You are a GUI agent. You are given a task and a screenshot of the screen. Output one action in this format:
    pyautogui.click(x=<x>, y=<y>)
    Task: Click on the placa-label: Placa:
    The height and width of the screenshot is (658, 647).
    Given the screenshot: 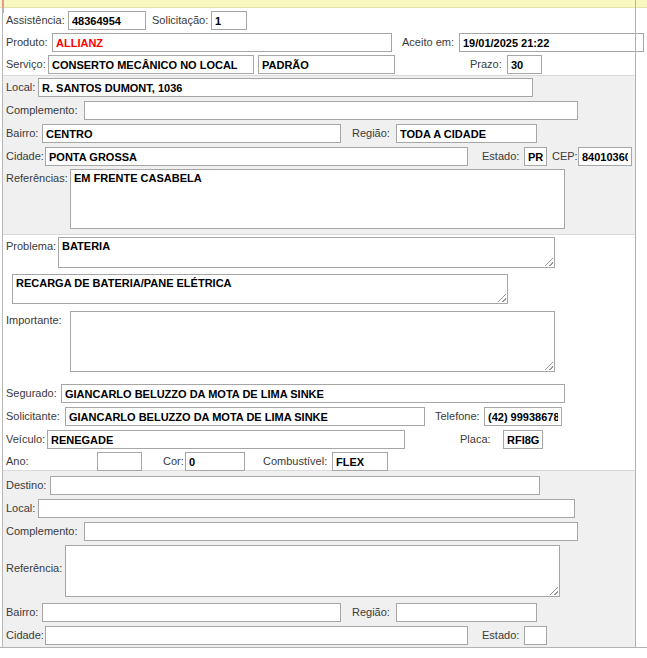 What is the action you would take?
    pyautogui.click(x=476, y=440)
    